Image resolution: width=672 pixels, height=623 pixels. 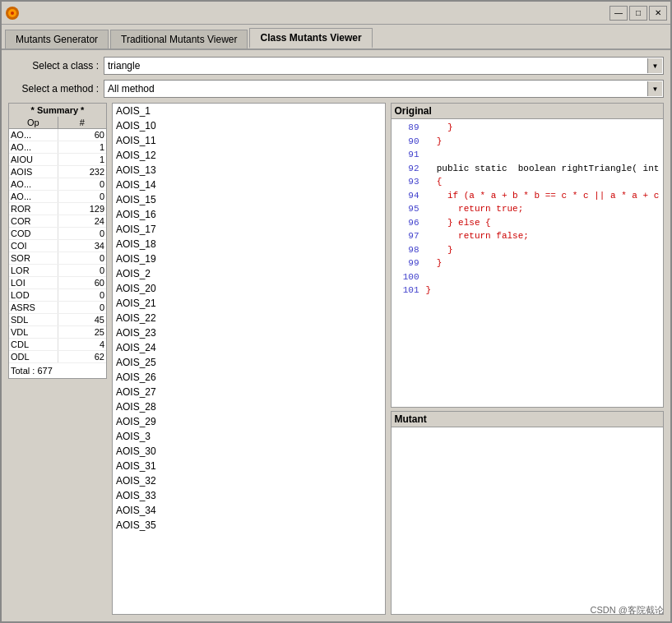 What do you see at coordinates (407, 209) in the screenshot?
I see `line-number: 95` at bounding box center [407, 209].